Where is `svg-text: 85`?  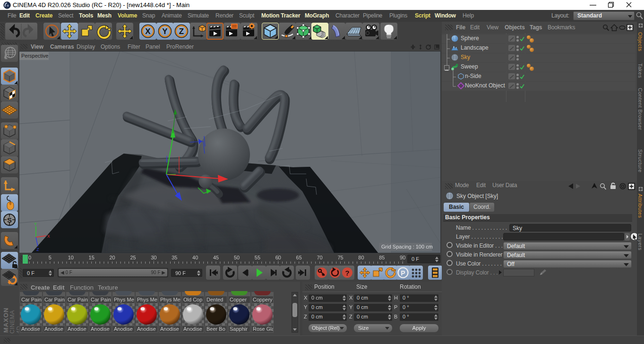 svg-text: 85 is located at coordinates (382, 258).